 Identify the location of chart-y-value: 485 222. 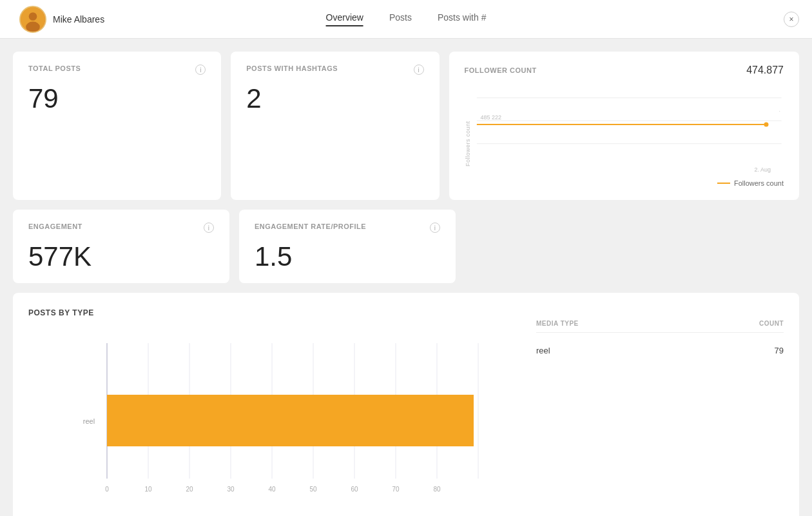
(491, 117).